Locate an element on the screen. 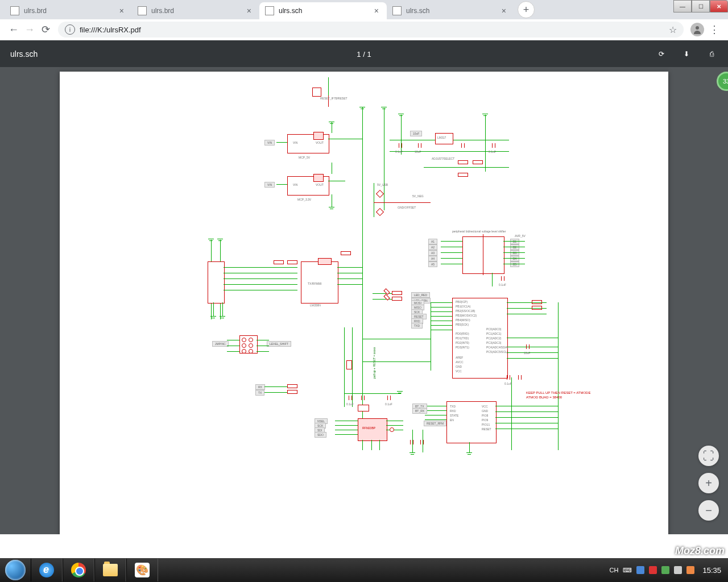 The image size is (728, 582). tab-0: ulrs.brd× is located at coordinates (68, 11).